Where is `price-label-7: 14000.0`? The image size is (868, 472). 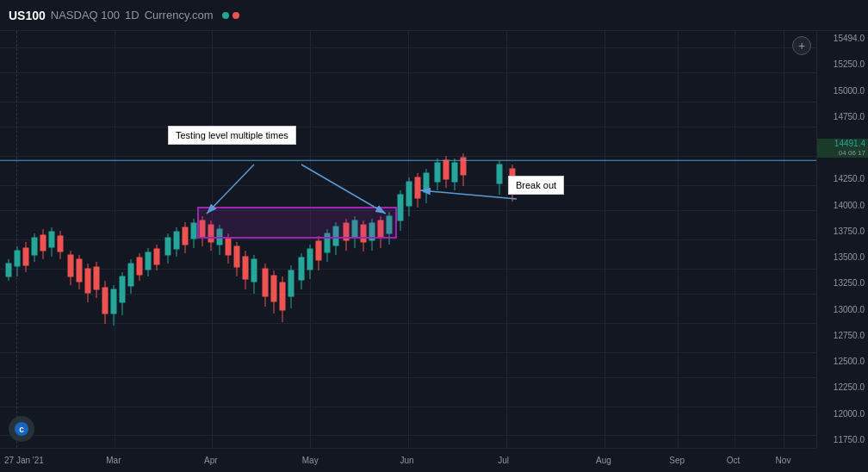 price-label-7: 14000.0 is located at coordinates (842, 206).